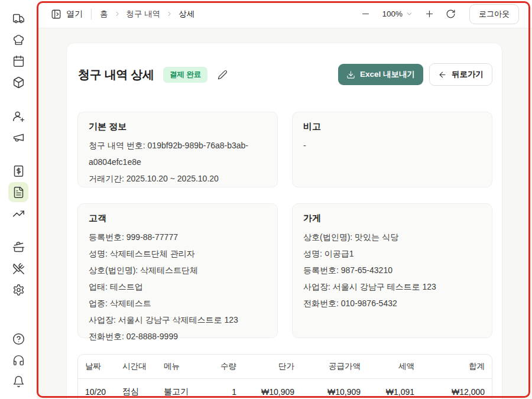 The height and width of the screenshot is (399, 532). Describe the element at coordinates (18, 247) in the screenshot. I see `cooking-pot-icon` at that location.